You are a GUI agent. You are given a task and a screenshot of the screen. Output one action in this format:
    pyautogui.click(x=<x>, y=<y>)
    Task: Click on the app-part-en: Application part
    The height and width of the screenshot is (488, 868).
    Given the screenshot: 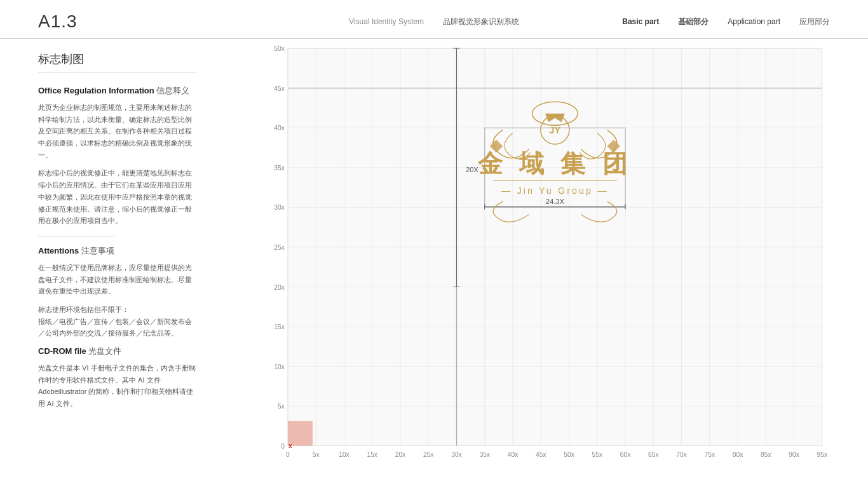 What is the action you would take?
    pyautogui.click(x=754, y=22)
    